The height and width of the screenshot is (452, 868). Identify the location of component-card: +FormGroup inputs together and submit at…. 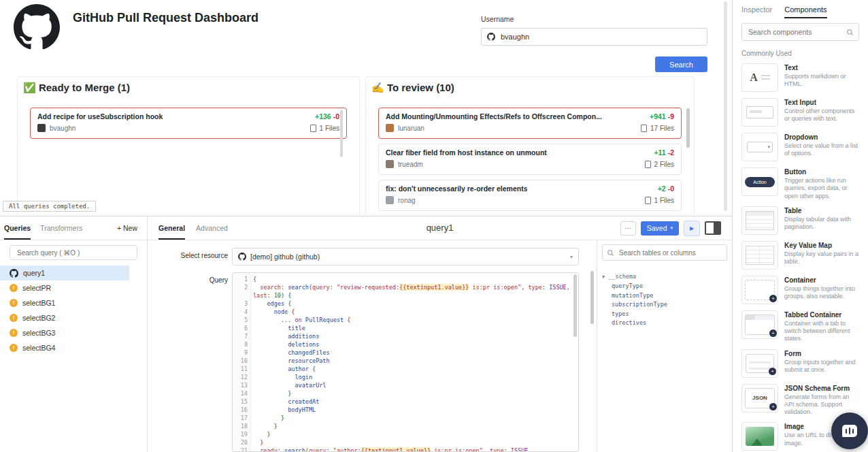
(800, 364).